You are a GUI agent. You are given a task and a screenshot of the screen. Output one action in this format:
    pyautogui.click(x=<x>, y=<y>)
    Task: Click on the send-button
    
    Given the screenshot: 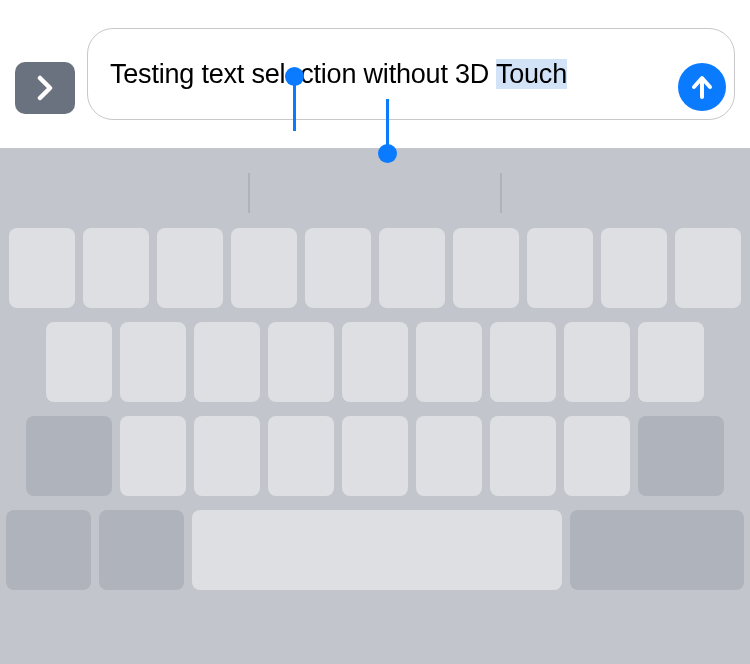 What is the action you would take?
    pyautogui.click(x=702, y=87)
    